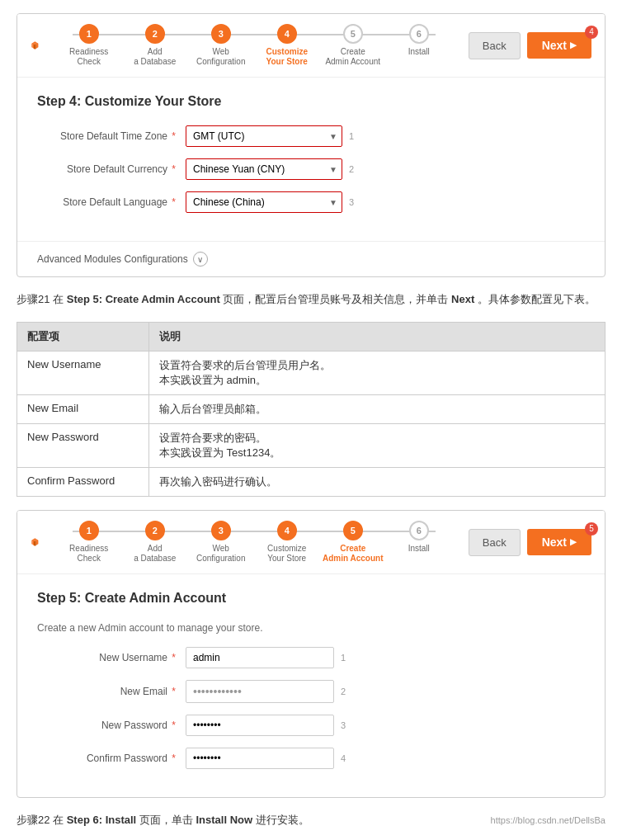 The image size is (622, 840). Describe the element at coordinates (221, 57) in the screenshot. I see `step-label-3: WebConfiguration` at that location.